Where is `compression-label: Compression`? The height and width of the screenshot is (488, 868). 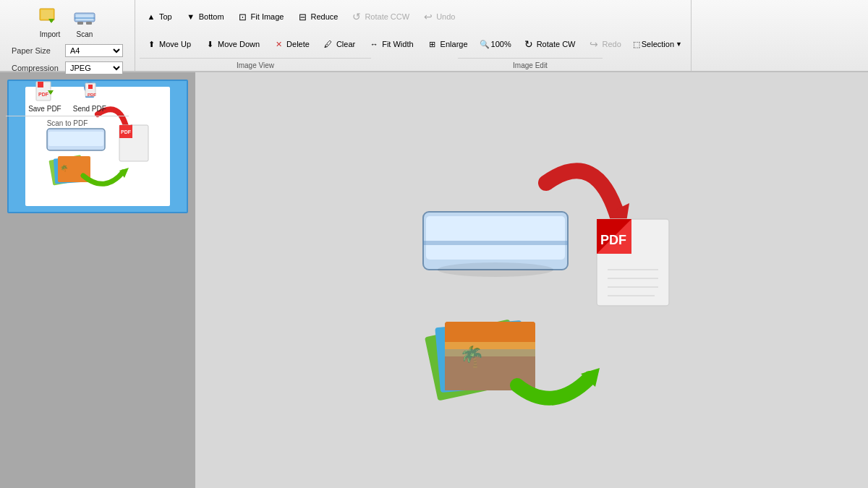 compression-label: Compression is located at coordinates (37, 68).